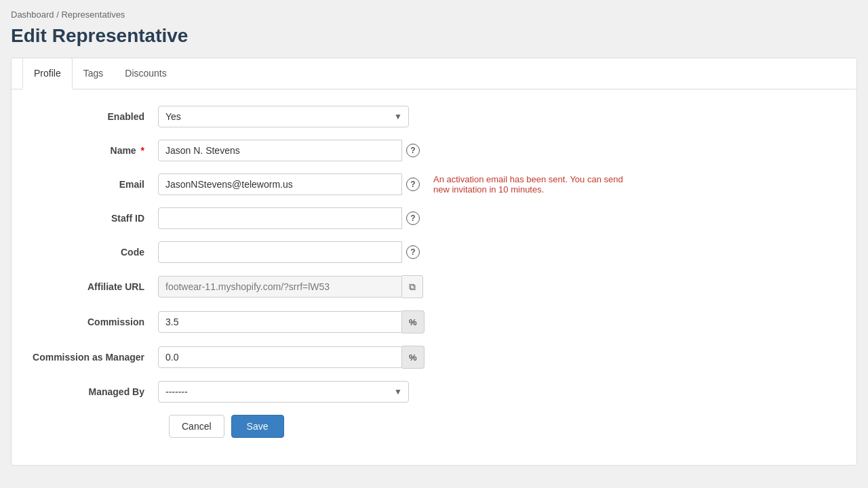 Image resolution: width=868 pixels, height=488 pixels. What do you see at coordinates (434, 117) in the screenshot?
I see `enabled-row: Enabled Yes No ▼` at bounding box center [434, 117].